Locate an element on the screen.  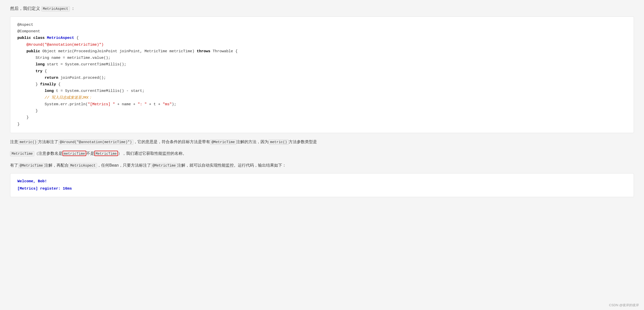
desc2-text1: （注意参数名是 is located at coordinates (48, 153).